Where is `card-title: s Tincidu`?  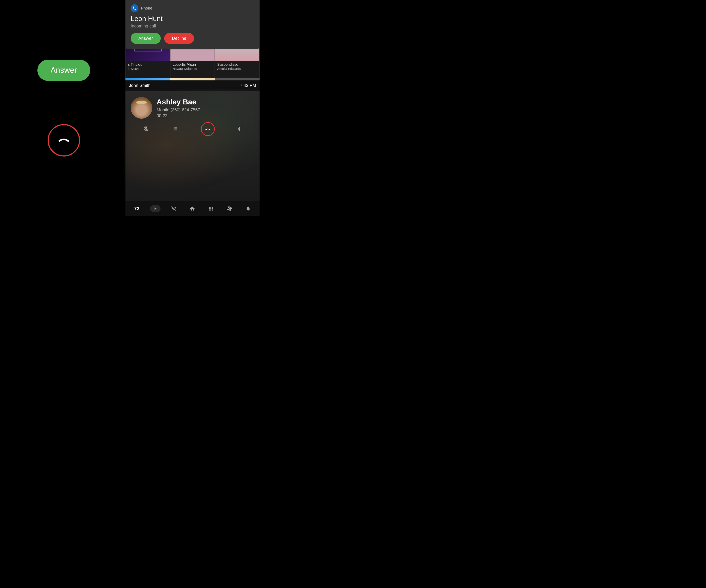
card-title: s Tincidu is located at coordinates (148, 65).